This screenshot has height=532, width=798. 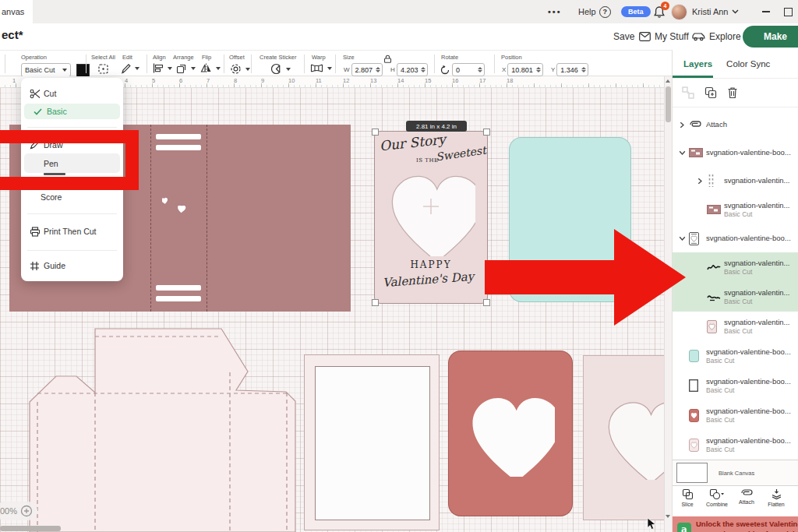 What do you see at coordinates (736, 473) in the screenshot?
I see `blank-canvas-row: Blank Canvas` at bounding box center [736, 473].